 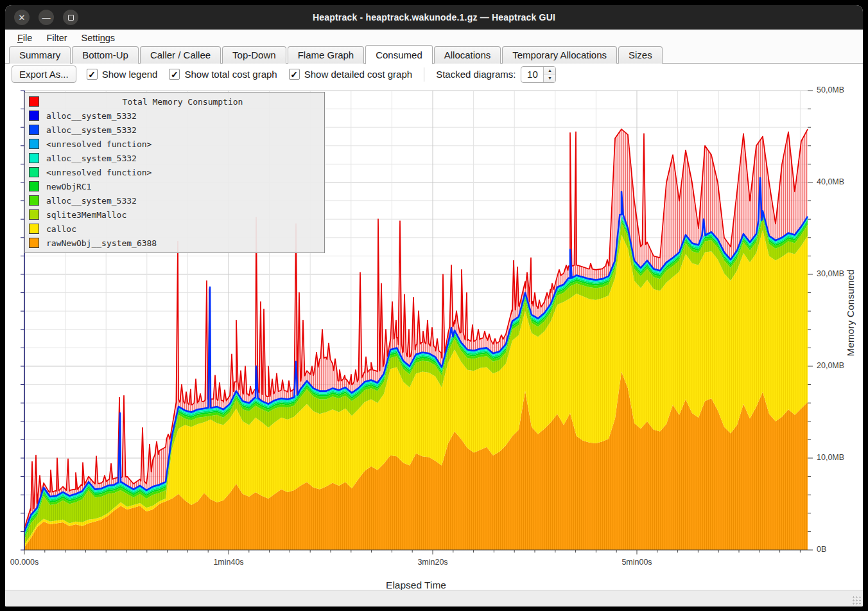 I want to click on statusbar, so click(x=434, y=598).